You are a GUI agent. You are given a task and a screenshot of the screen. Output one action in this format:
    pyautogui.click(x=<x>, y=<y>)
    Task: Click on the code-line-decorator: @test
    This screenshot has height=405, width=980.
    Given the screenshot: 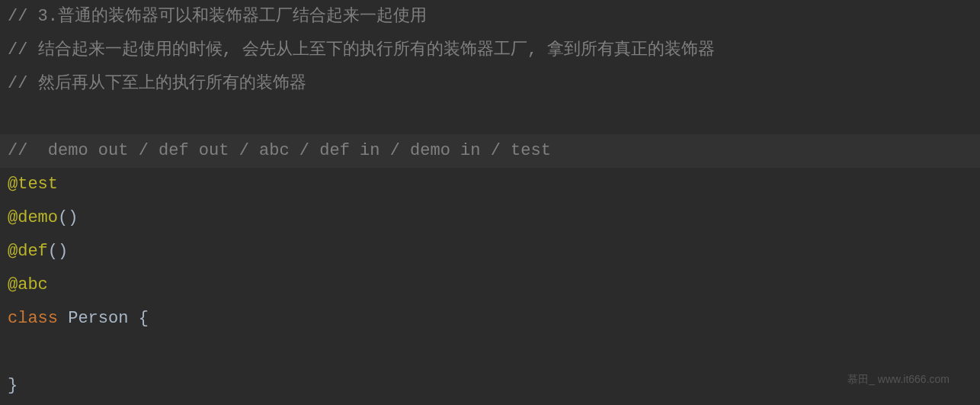 What is the action you would take?
    pyautogui.click(x=490, y=185)
    